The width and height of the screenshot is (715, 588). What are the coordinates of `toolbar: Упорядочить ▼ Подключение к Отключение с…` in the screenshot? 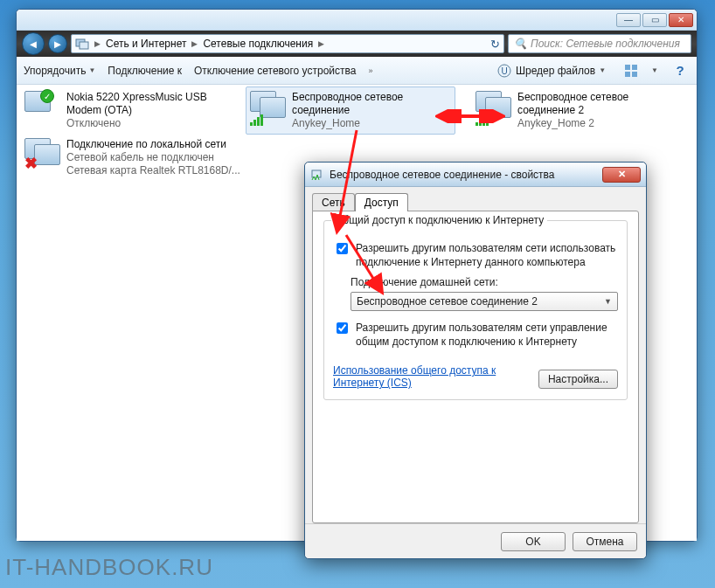 It's located at (357, 71).